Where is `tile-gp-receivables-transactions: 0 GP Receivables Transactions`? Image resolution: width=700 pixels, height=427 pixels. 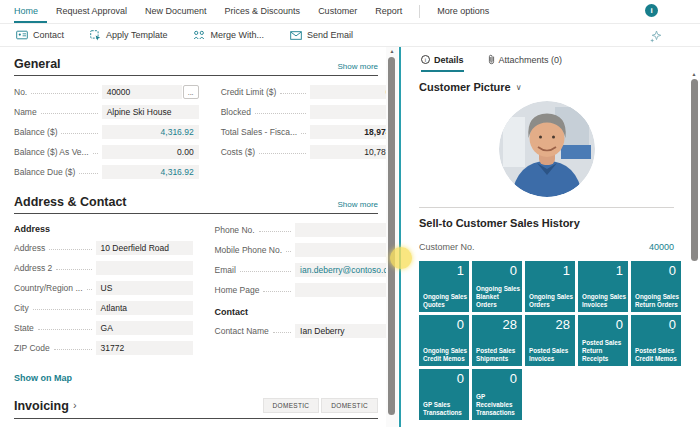 tile-gp-receivables-transactions: 0 GP Receivables Transactions is located at coordinates (497, 394).